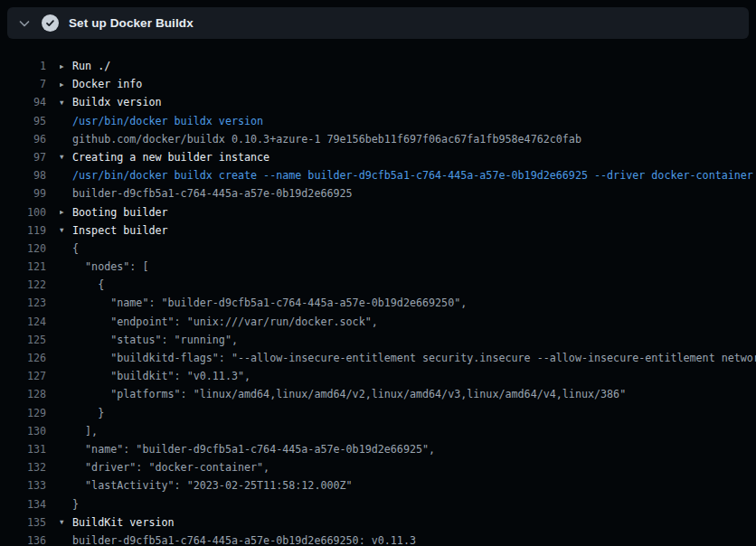 The image size is (756, 546). I want to click on log-group-row: 94 ▼Buildx version, so click(378, 102).